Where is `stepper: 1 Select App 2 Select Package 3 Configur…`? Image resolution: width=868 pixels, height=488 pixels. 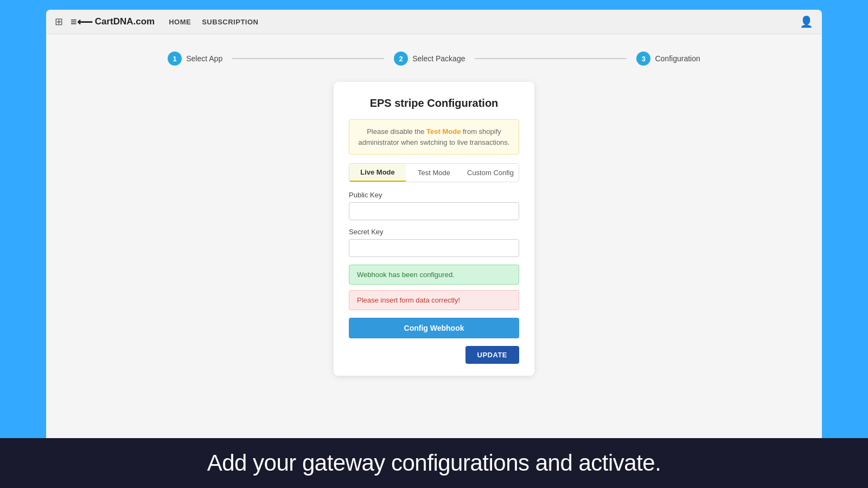 stepper: 1 Select App 2 Select Package 3 Configur… is located at coordinates (434, 58).